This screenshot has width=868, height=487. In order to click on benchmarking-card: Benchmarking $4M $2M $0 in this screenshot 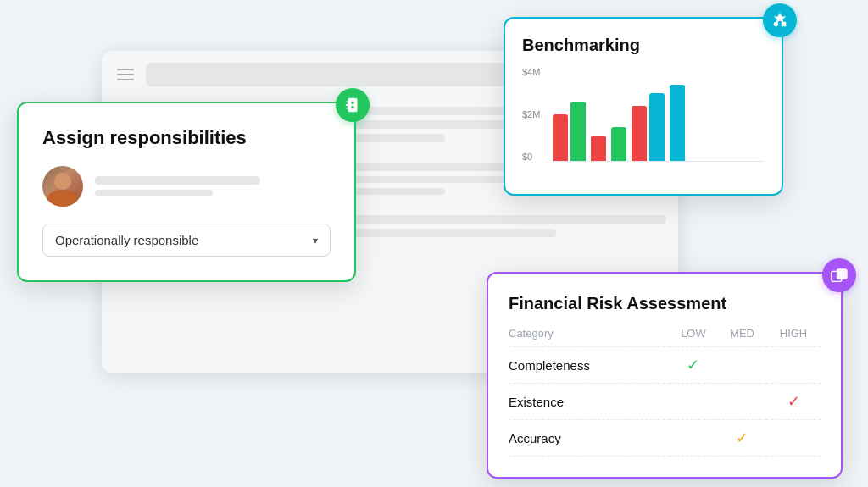, I will do `click(643, 107)`.